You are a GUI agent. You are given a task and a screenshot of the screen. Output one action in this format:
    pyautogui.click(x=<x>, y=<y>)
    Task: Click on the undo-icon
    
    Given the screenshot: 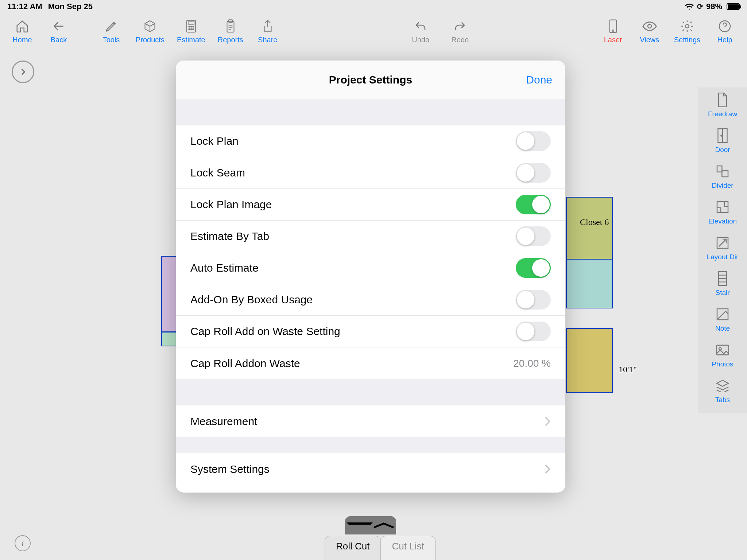 What is the action you would take?
    pyautogui.click(x=421, y=26)
    